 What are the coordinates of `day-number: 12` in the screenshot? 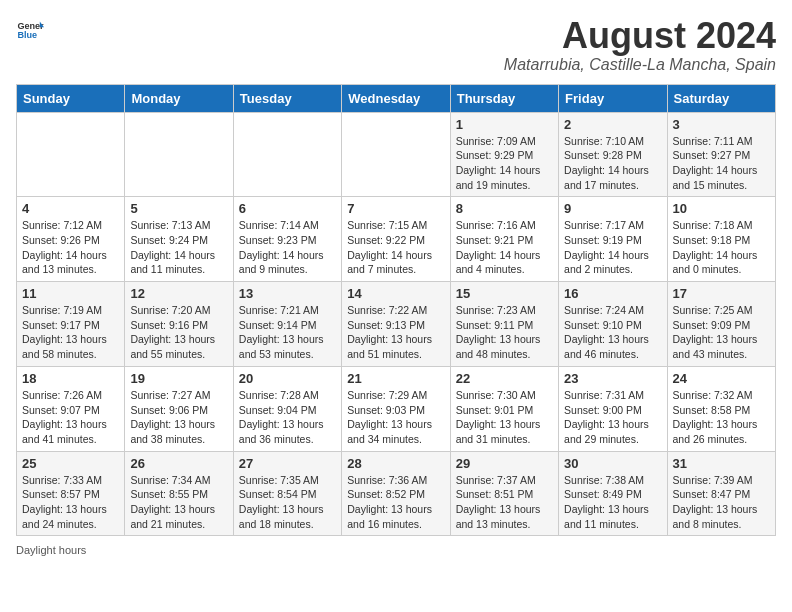 It's located at (178, 294).